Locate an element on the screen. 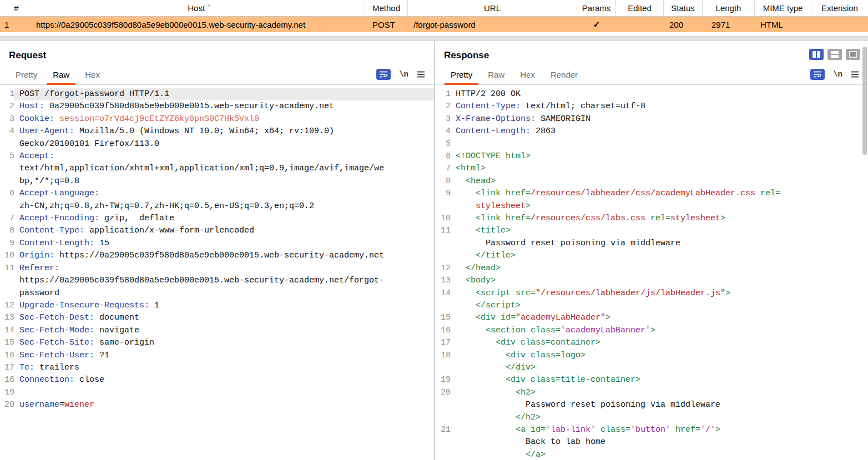 The height and width of the screenshot is (460, 868). code-line: 2Host: 0a29005c039f580d80a5e9eb000e0015.… is located at coordinates (217, 107).